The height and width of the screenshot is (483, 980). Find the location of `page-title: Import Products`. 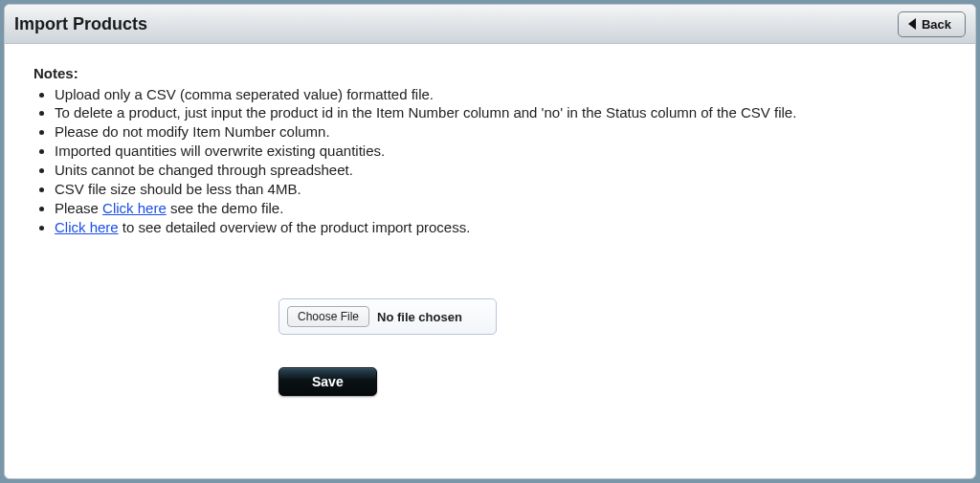

page-title: Import Products is located at coordinates (80, 25).